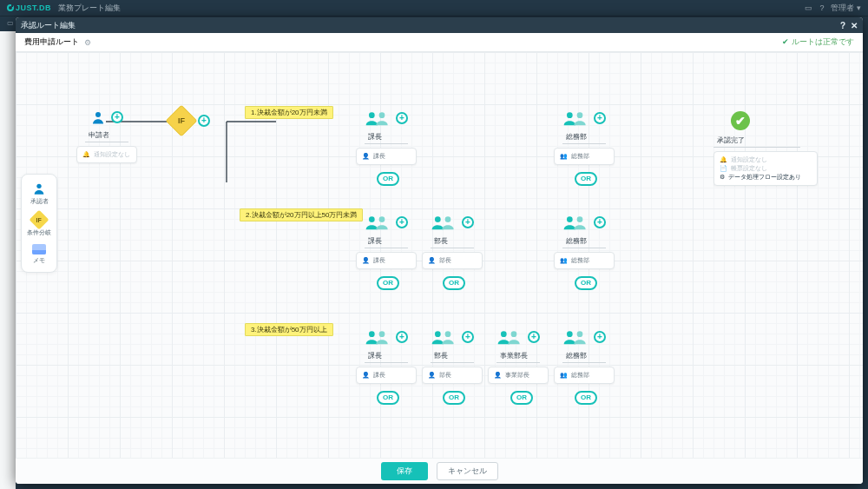 The height and width of the screenshot is (489, 868). What do you see at coordinates (843, 26) in the screenshot?
I see `modal-help-icon: ?` at bounding box center [843, 26].